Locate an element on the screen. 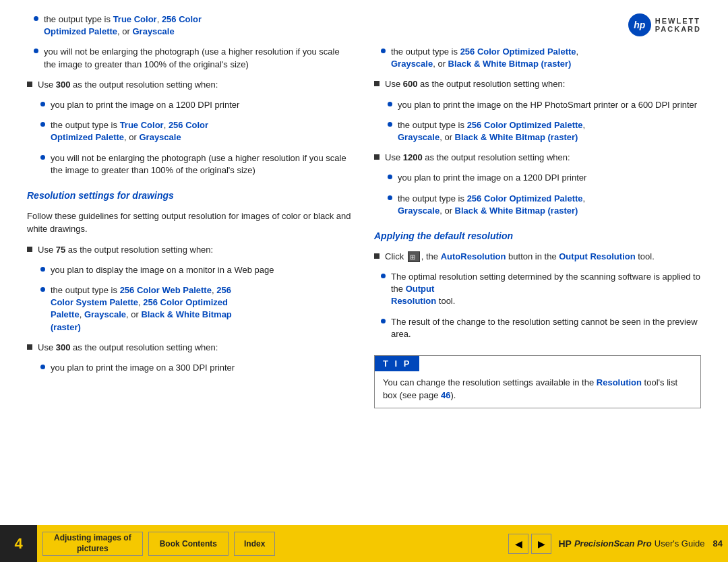 This screenshot has width=728, height=562. bullet-text: Use 1200 as the output resolution settin… is located at coordinates (477, 158).